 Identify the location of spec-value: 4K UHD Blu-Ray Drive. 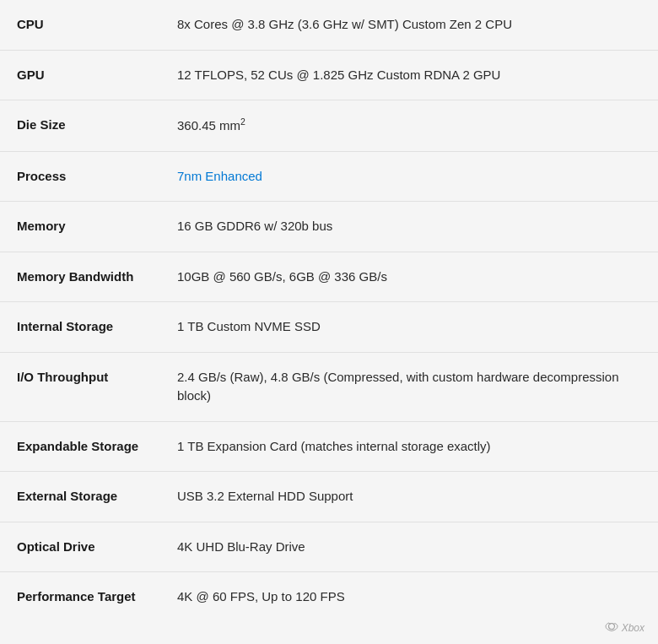
(409, 547).